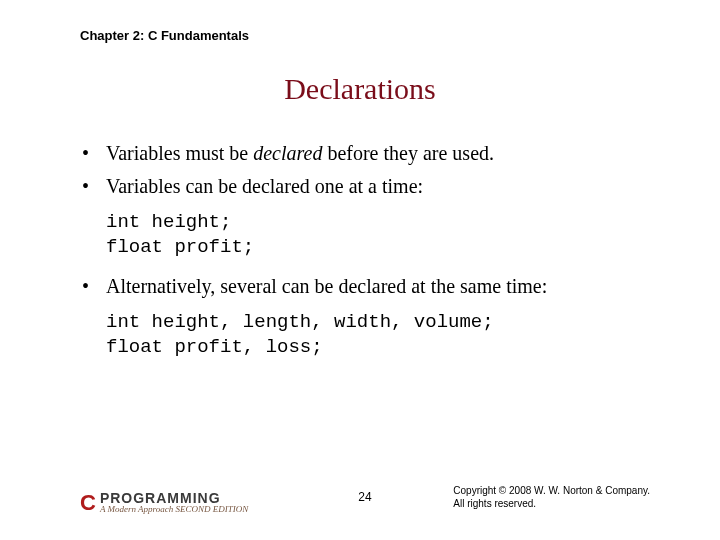 The height and width of the screenshot is (540, 720). I want to click on code-block: int height, length, width, volume; float…, so click(378, 334).